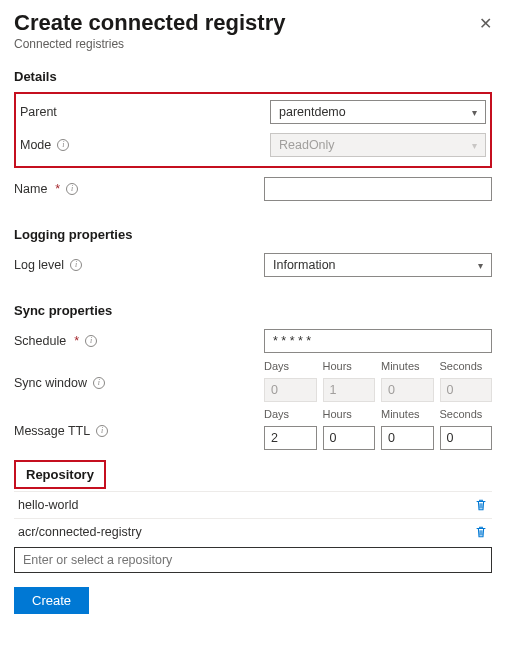 The height and width of the screenshot is (650, 506). Describe the element at coordinates (466, 390) in the screenshot. I see `syncwindow-seconds` at that location.